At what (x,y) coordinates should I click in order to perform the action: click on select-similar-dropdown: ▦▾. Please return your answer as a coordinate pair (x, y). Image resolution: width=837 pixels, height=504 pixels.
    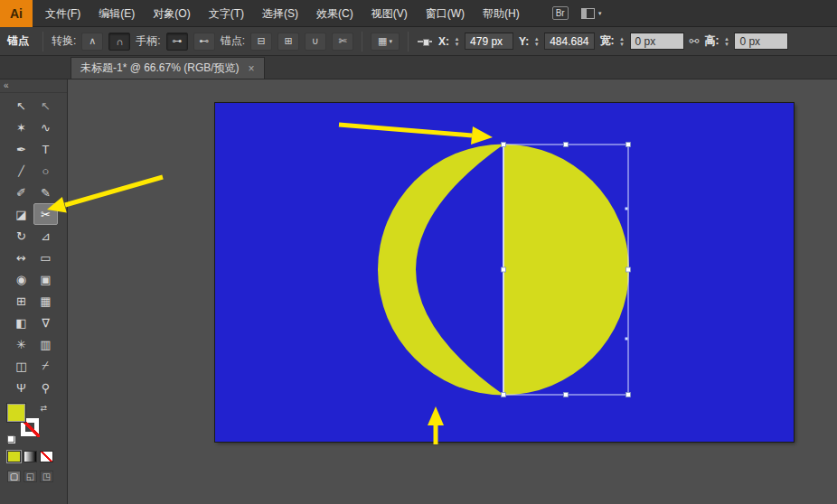
    Looking at the image, I should click on (385, 42).